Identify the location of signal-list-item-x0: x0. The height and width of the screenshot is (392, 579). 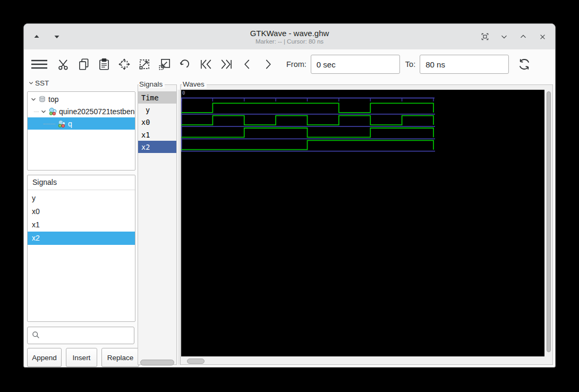
(81, 211).